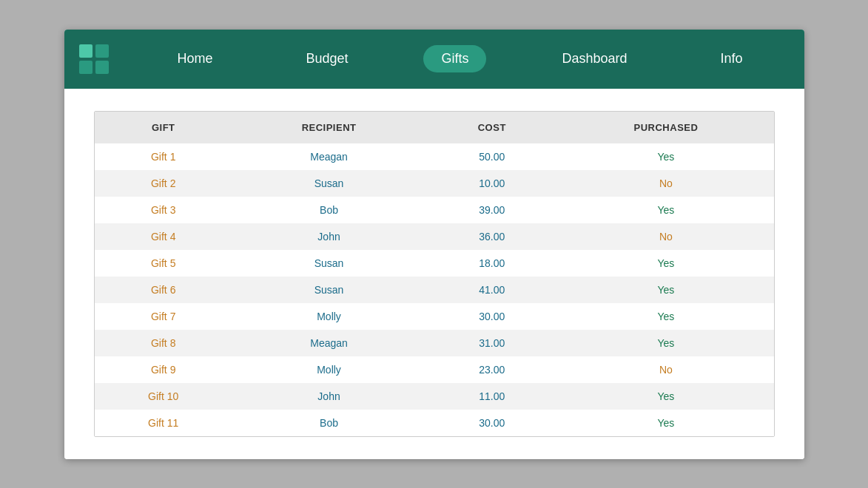  I want to click on col-header-purchased: PURCHASED, so click(666, 127).